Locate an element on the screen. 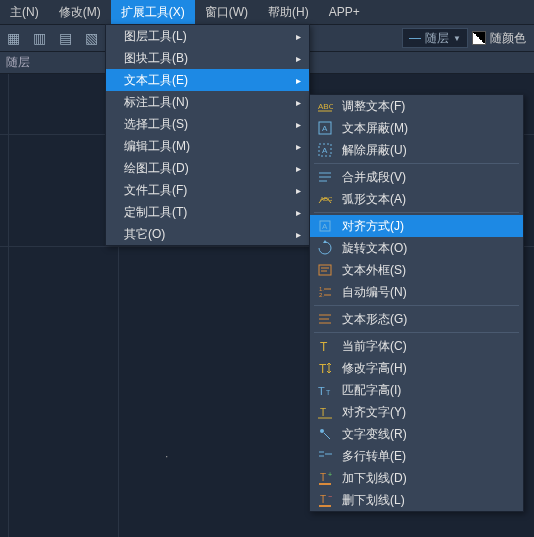  menu-item-label: 修改字高(H) is located at coordinates (374, 368).